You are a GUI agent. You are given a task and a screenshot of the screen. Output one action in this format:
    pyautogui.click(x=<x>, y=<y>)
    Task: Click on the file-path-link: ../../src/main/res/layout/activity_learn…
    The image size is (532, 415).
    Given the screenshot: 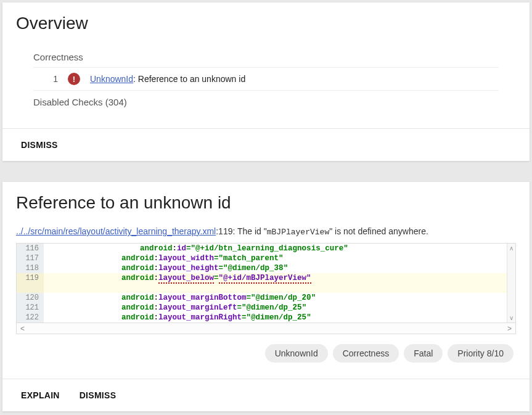 What is the action you would take?
    pyautogui.click(x=116, y=231)
    